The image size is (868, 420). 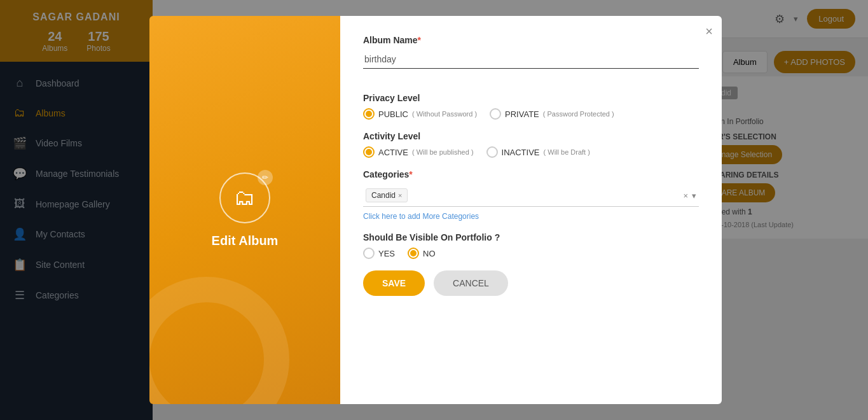 I want to click on required-marker-cat: *, so click(x=411, y=174).